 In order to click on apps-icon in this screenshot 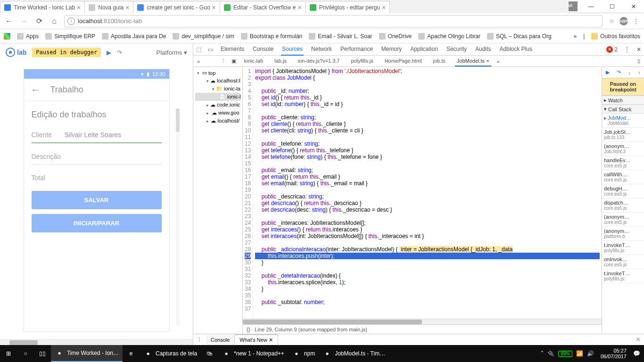, I will do `click(7, 36)`.